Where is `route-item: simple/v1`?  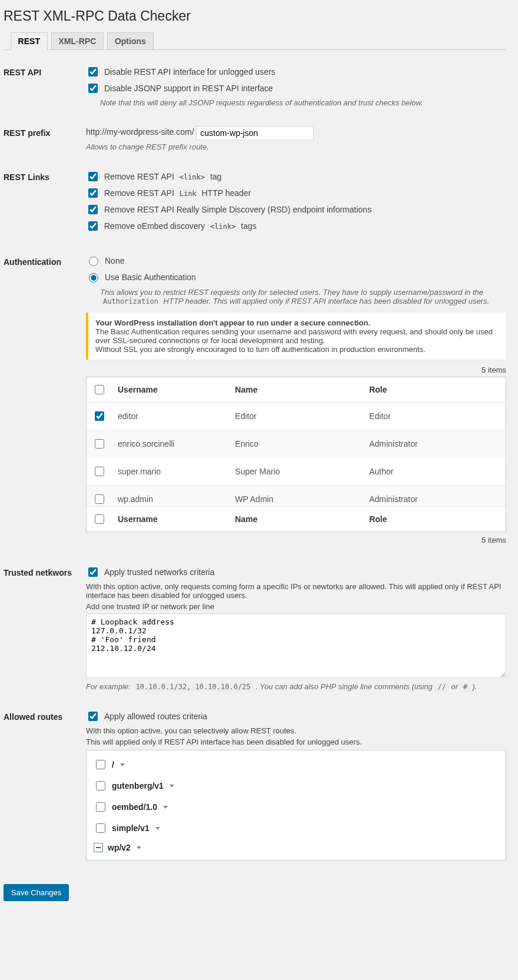
route-item: simple/v1 is located at coordinates (296, 828).